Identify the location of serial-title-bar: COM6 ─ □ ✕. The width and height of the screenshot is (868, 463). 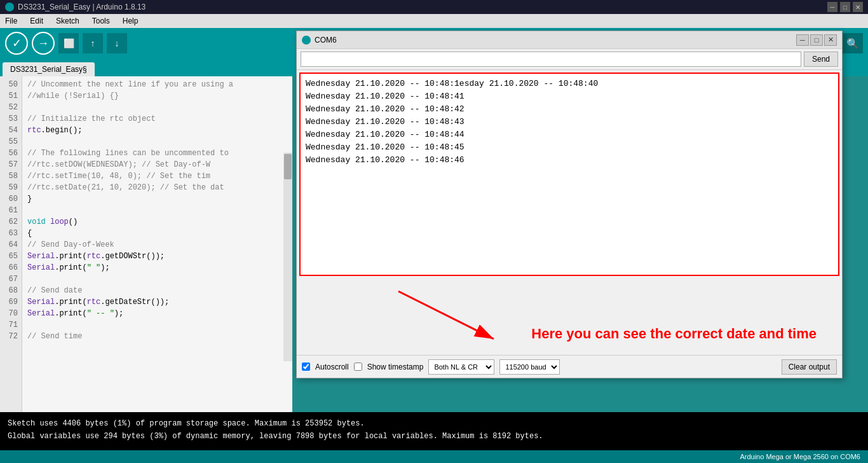
(569, 40).